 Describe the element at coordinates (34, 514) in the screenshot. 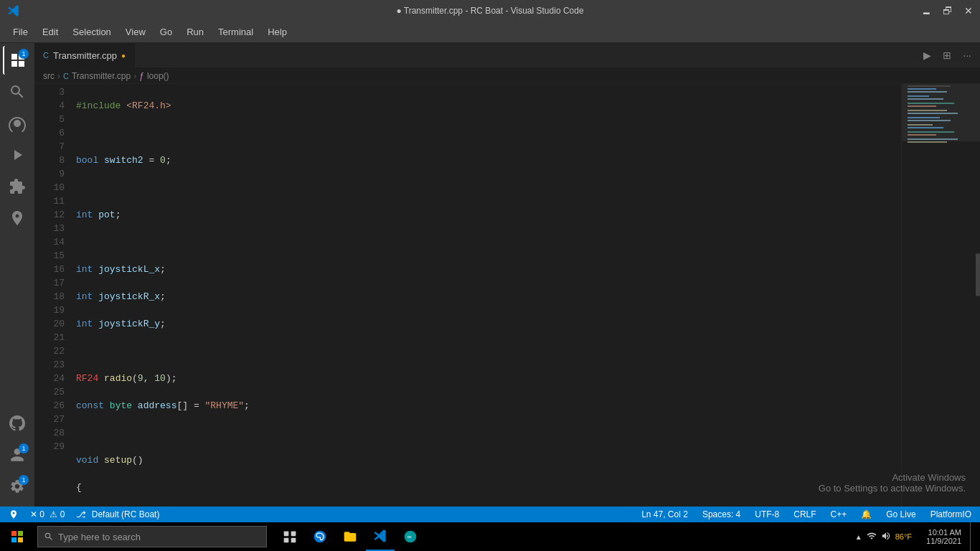

I see `error-icon: ✕` at that location.